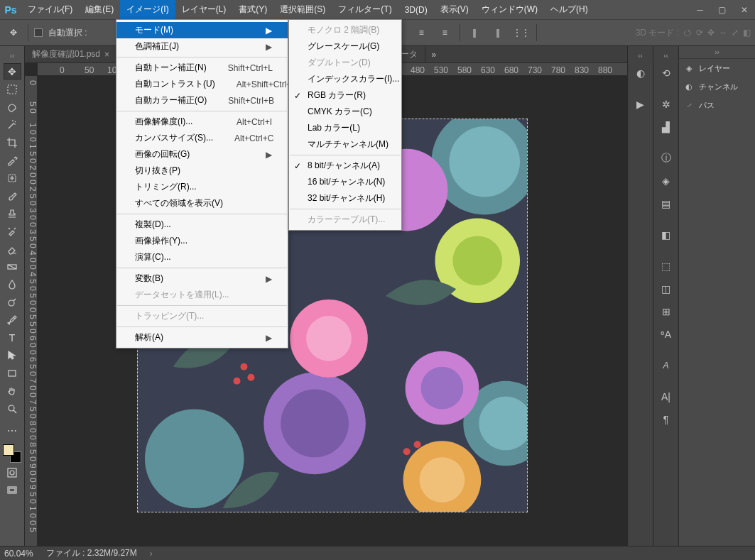 This screenshot has width=755, height=560. Describe the element at coordinates (13, 473) in the screenshot. I see `quickmask-toggle` at that location.